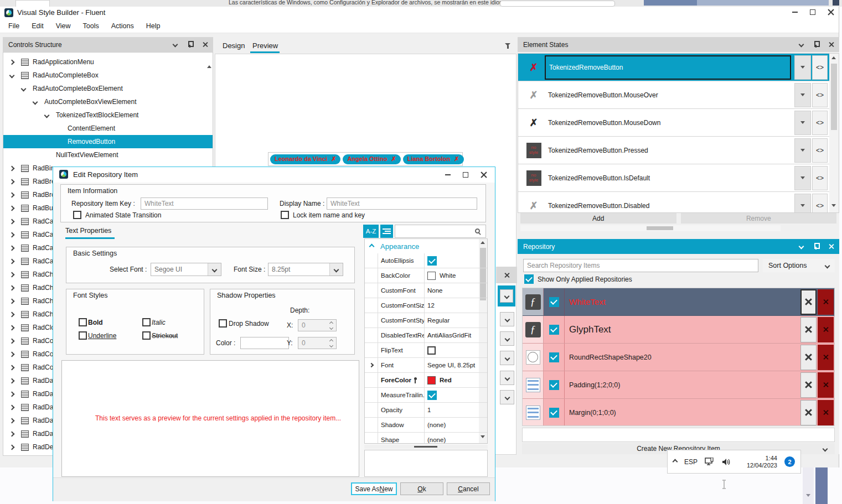 This screenshot has height=504, width=842. I want to click on property-row: CustomFontStyle Regular, so click(426, 321).